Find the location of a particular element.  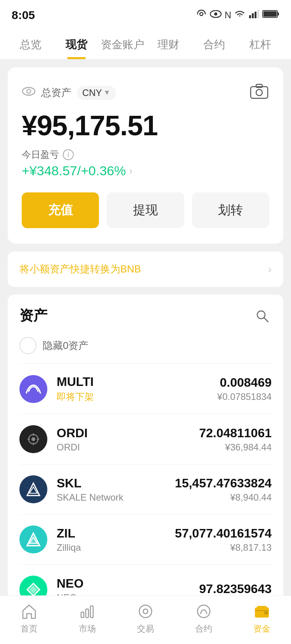

account-header: 总资产 CNY ▼ is located at coordinates (146, 92).